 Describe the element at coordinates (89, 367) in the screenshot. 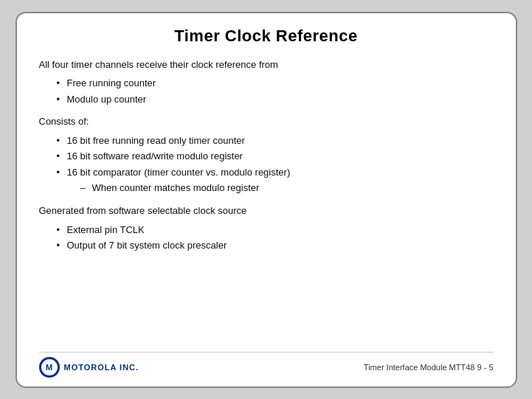

I see `motorola-logo: M MOTOROLA INC.` at that location.